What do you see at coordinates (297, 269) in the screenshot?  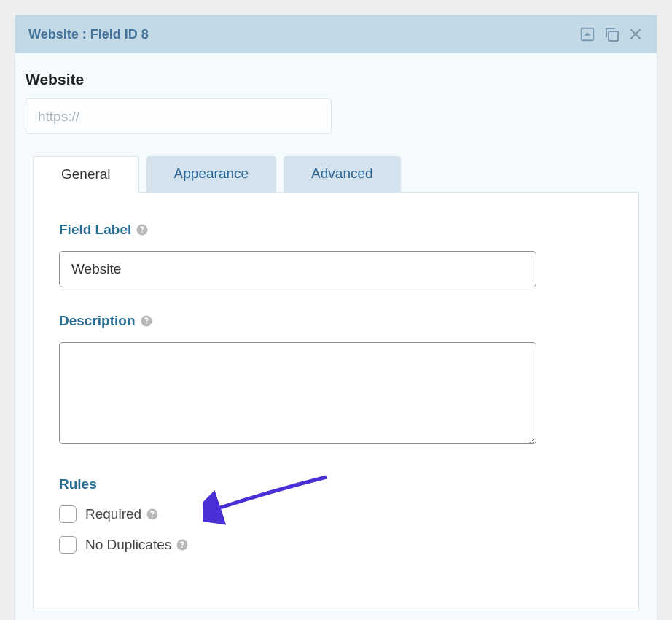 I see `field-label-input` at bounding box center [297, 269].